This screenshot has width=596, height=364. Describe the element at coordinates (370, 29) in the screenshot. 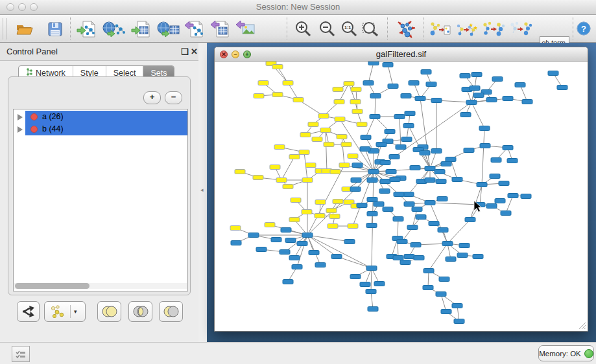

I see `zoom-selected-region-icon` at that location.